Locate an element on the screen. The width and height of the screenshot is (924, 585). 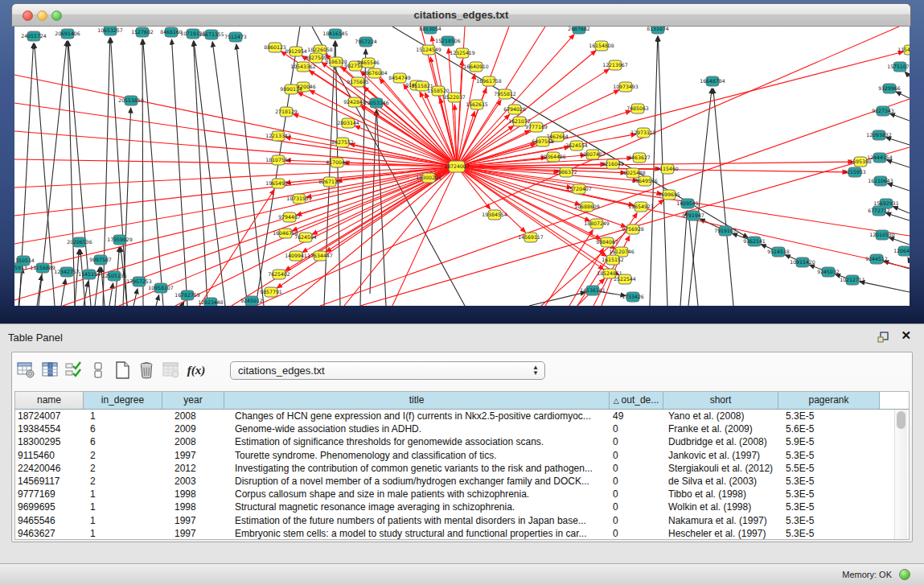
column-header-name: name is located at coordinates (50, 401).